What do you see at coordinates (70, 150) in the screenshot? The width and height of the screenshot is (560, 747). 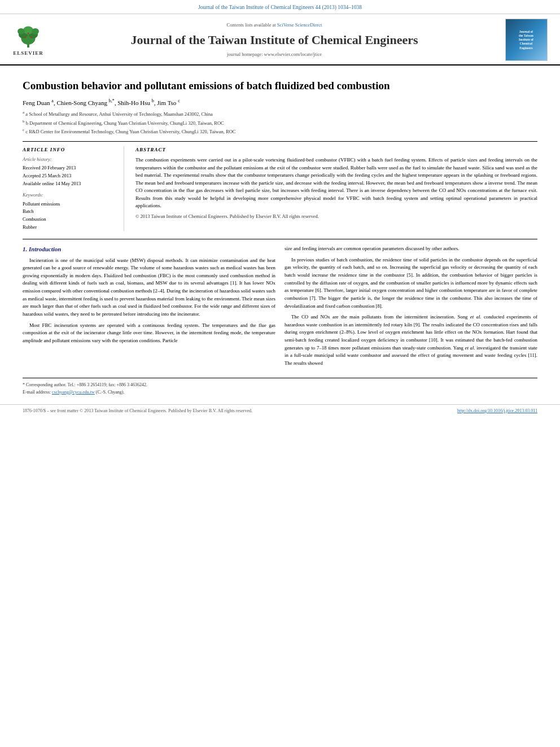 I see `article-info-heading: ARTICLE INFO` at bounding box center [70, 150].